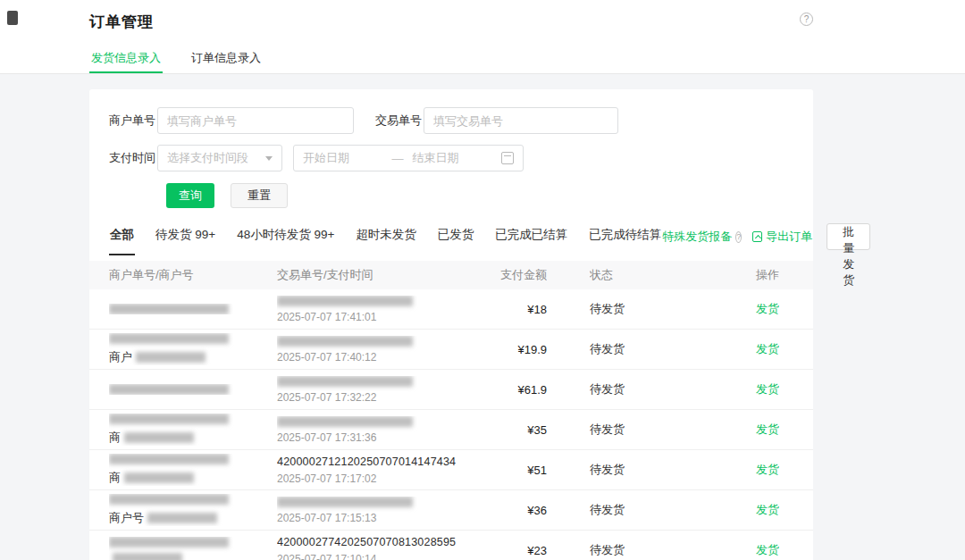  Describe the element at coordinates (386, 238) in the screenshot. I see `status-tab-4: 超时未发货` at that location.